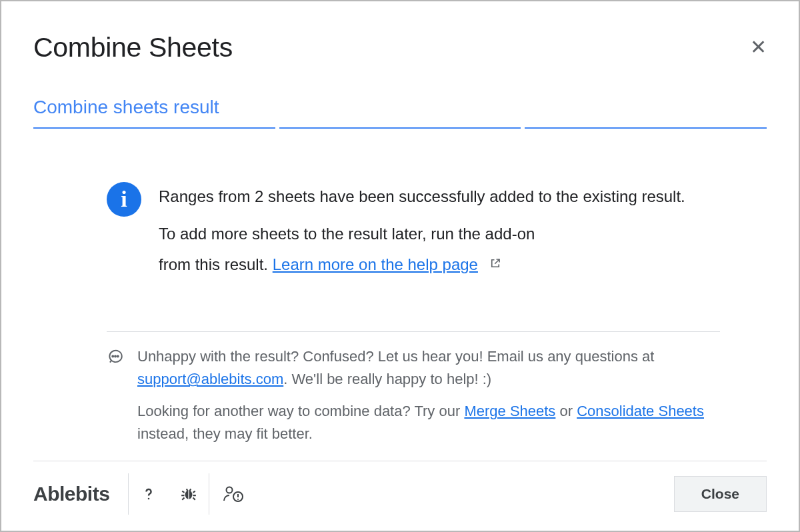 Image resolution: width=800 pixels, height=532 pixels. I want to click on footer: Ablebits Close, so click(400, 488).